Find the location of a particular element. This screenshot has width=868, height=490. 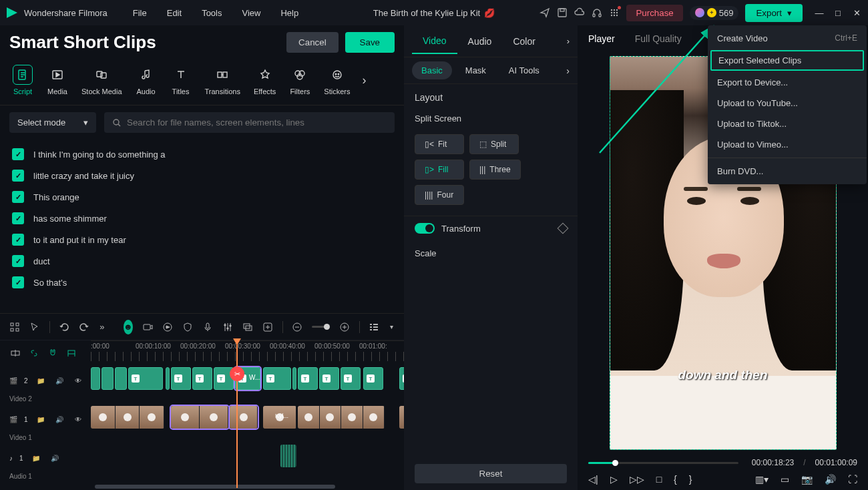

select-tool-icon is located at coordinates (15, 327).